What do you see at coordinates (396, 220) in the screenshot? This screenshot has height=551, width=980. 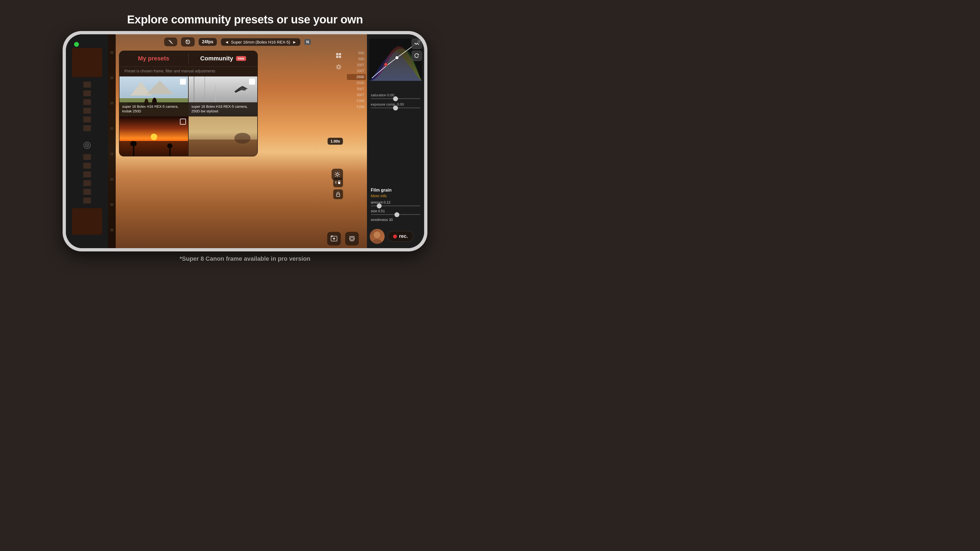 I see `smoothness-label: smothness 30` at bounding box center [396, 220].